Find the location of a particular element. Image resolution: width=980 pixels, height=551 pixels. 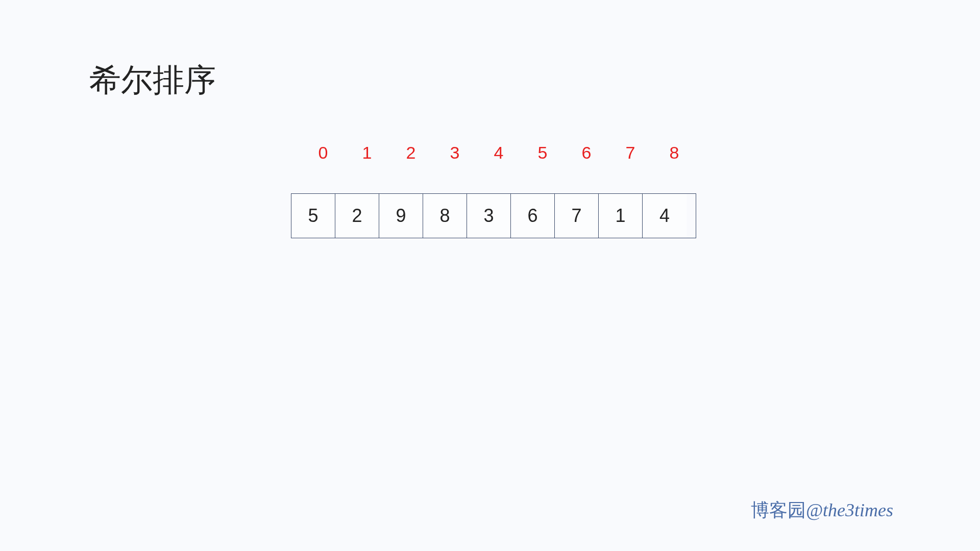

array-row: 5 2 9 8 3 6 7 1 4 is located at coordinates (494, 216).